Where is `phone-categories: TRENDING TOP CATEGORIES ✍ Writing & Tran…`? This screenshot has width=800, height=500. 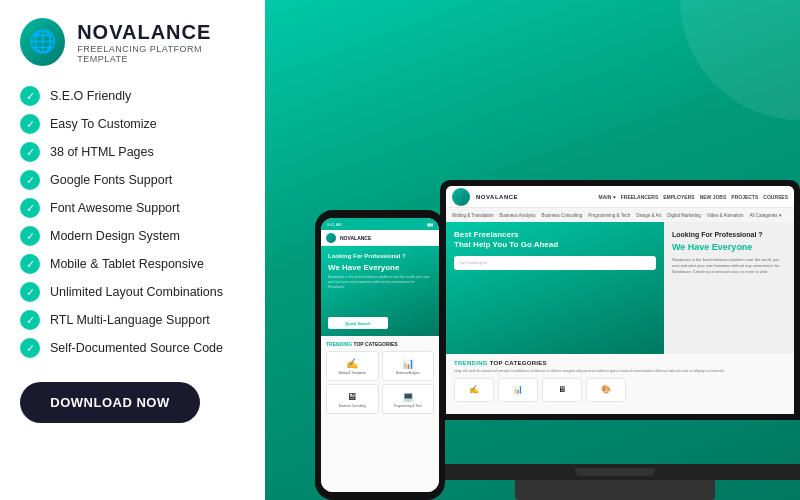
phone-categories: TRENDING TOP CATEGORIES ✍ Writing & Tran… is located at coordinates (380, 414).